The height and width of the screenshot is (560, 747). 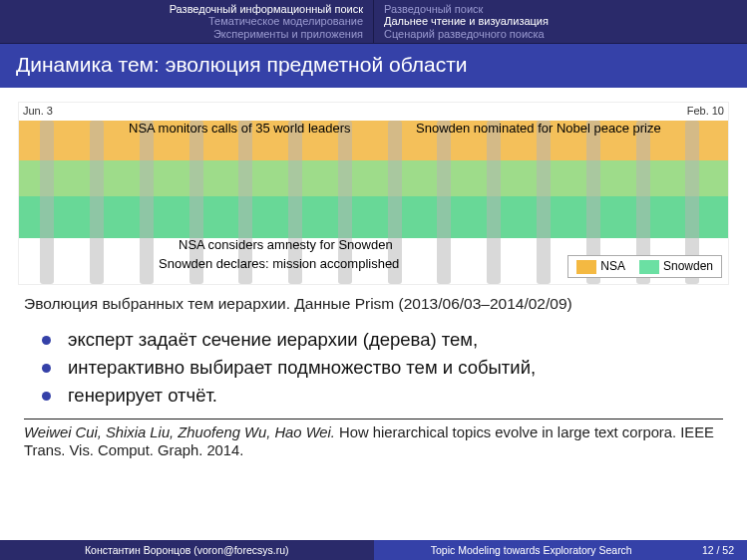 What do you see at coordinates (373, 66) in the screenshot?
I see `slide-title: Динамика тем: эволюция предметной област…` at bounding box center [373, 66].